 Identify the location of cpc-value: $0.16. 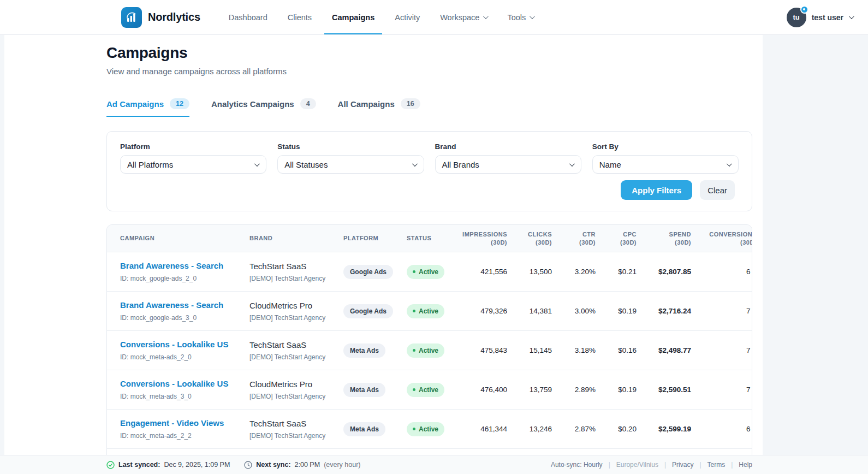
(616, 351).